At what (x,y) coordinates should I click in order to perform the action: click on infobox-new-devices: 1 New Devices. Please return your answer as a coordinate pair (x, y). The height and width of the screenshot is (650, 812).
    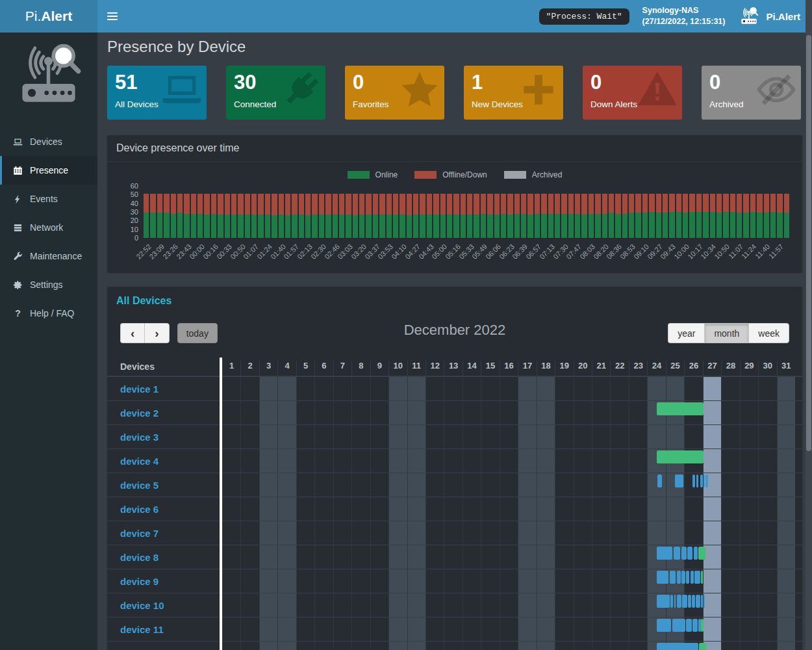
    Looking at the image, I should click on (513, 92).